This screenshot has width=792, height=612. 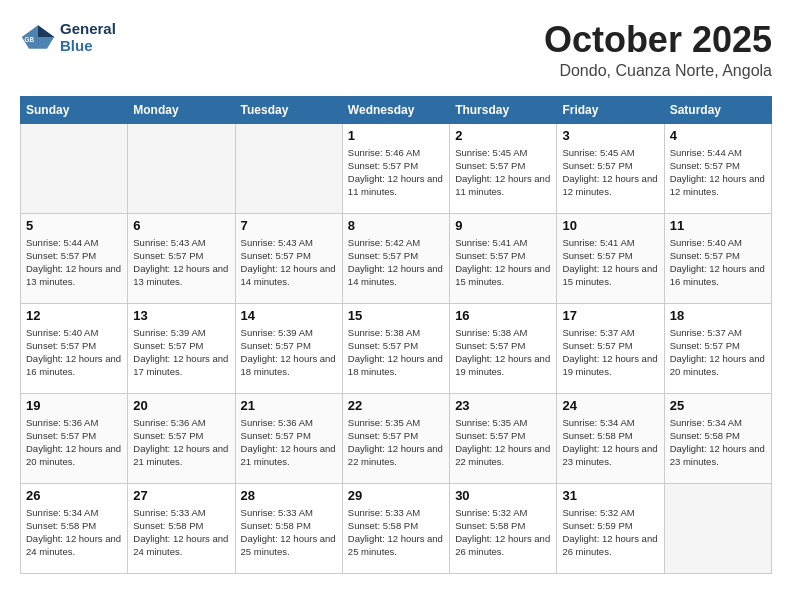 What do you see at coordinates (396, 438) in the screenshot?
I see `calendar-day-cell: 22Sunrise: 5:35 AMSunset: 5:57 PMDayligh…` at bounding box center [396, 438].